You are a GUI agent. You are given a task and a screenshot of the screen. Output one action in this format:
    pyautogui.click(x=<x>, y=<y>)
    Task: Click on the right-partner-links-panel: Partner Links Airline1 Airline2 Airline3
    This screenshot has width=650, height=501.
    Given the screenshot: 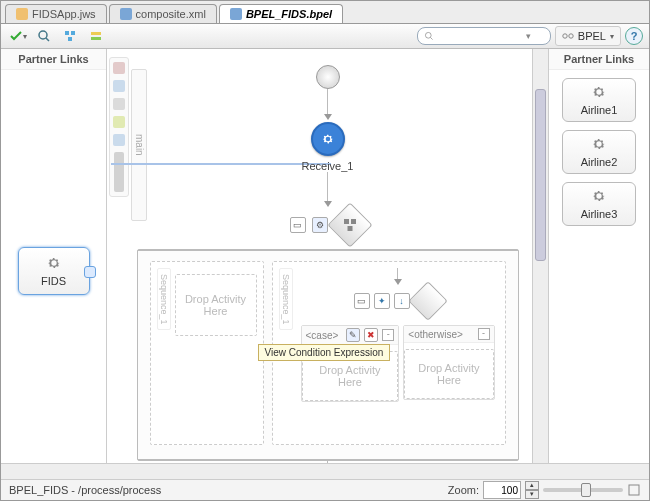 What is the action you would take?
    pyautogui.click(x=598, y=256)
    